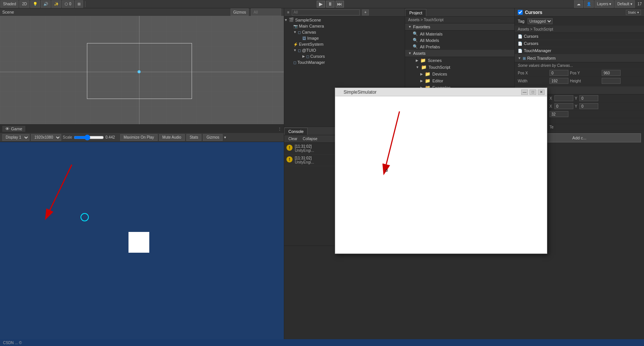 Image resolution: width=644 pixels, height=346 pixels. What do you see at coordinates (14, 129) in the screenshot?
I see `game-tab: 👁 Game` at bounding box center [14, 129].